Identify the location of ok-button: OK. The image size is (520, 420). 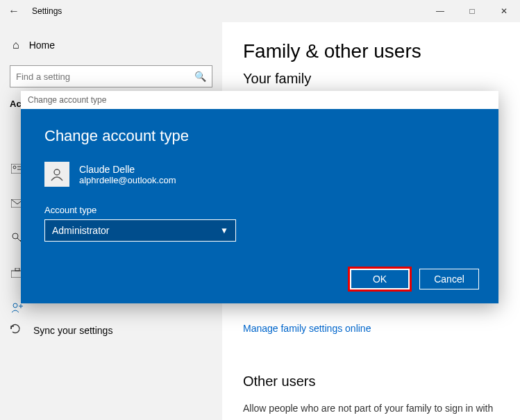
(380, 279).